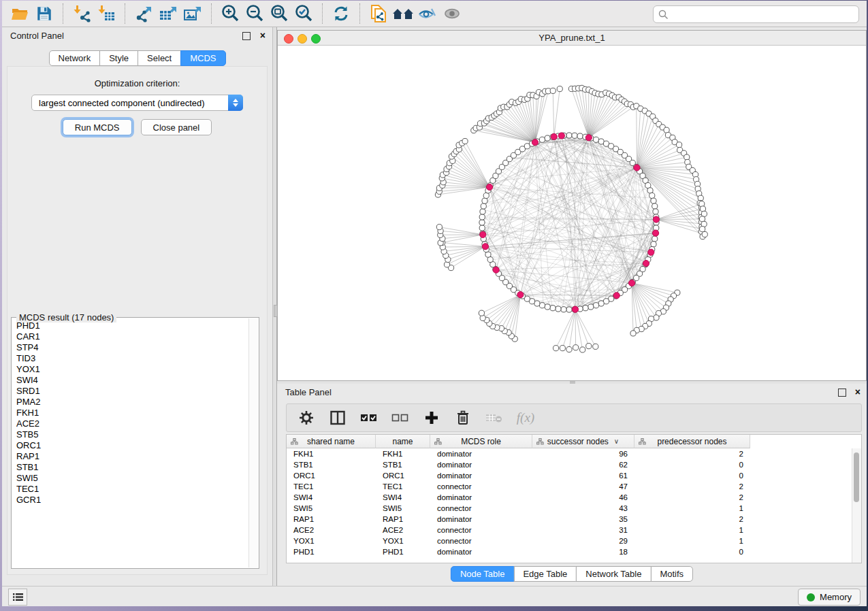 This screenshot has height=611, width=868. Describe the element at coordinates (132, 467) in the screenshot. I see `mcds-result-item: STB1` at that location.